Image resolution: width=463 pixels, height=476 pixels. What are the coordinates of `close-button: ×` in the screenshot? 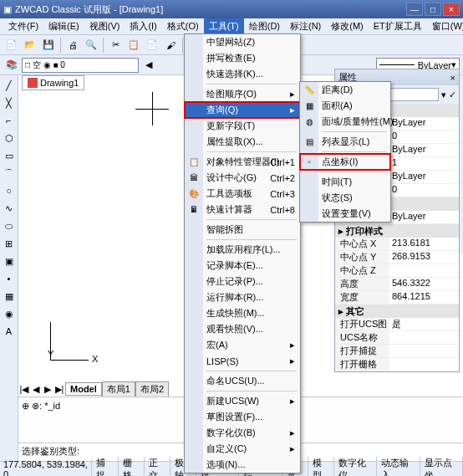 It's located at (451, 9).